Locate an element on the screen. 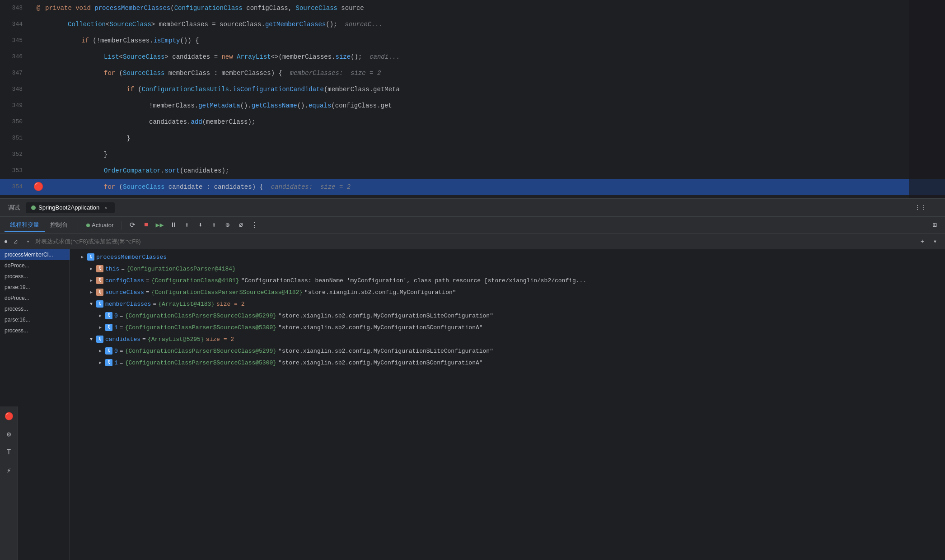 This screenshot has width=945, height=560. var-item-this: ▶ ξ this = {ConfigurationClassParser@418… is located at coordinates (508, 269).